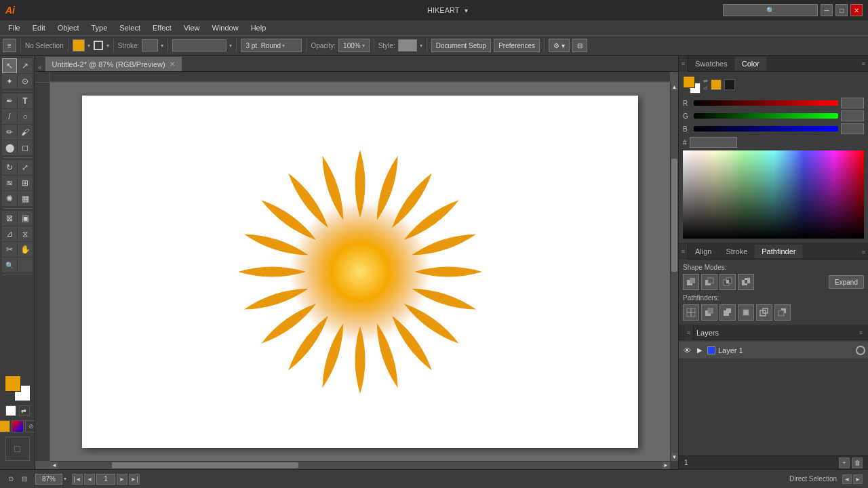 The height and width of the screenshot is (488, 868). I want to click on title-dropdown: ▾, so click(467, 11).